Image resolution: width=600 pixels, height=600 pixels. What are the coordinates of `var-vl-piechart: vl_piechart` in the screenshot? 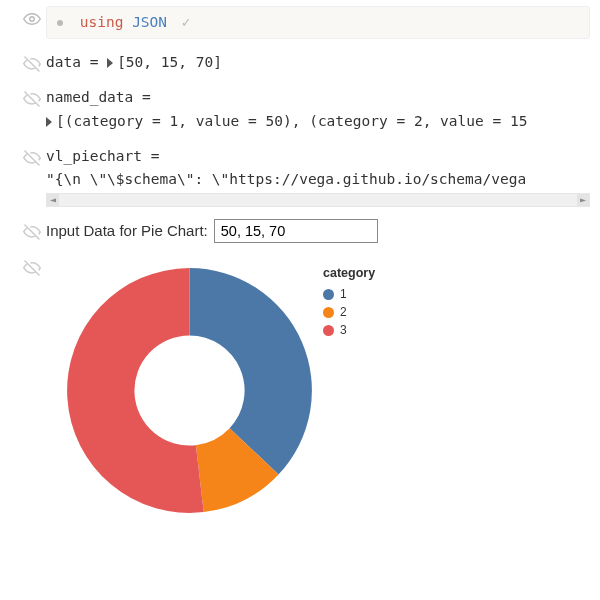 It's located at (94, 156).